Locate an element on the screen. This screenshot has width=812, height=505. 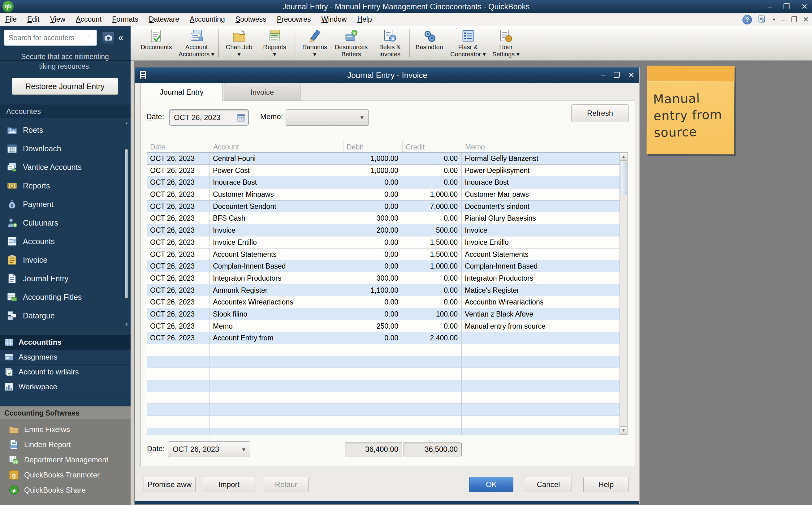
tab-journal-entry: Journal Entry is located at coordinates (182, 92).